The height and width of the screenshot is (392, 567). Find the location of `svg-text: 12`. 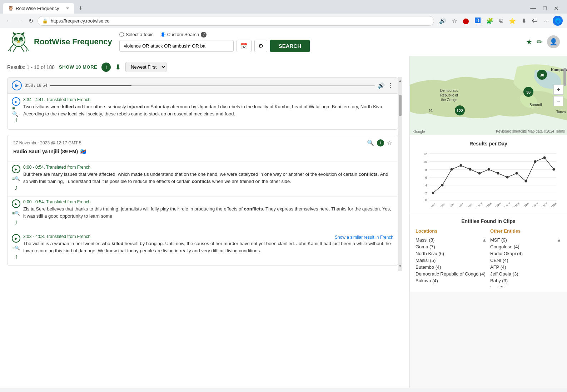

svg-text: 12 is located at coordinates (425, 154).